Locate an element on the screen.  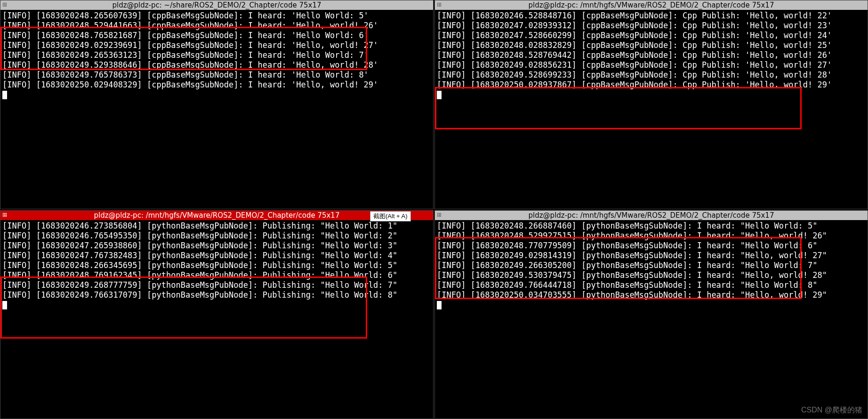
log-line: [INFO] [1683020246.273856804] [pythonBas… is located at coordinates (217, 226).